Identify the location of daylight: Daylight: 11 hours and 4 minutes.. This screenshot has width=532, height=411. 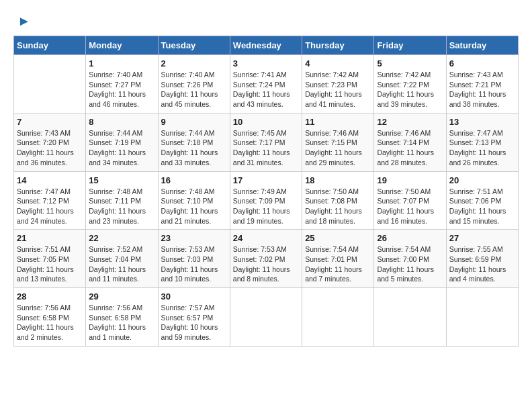
(478, 274).